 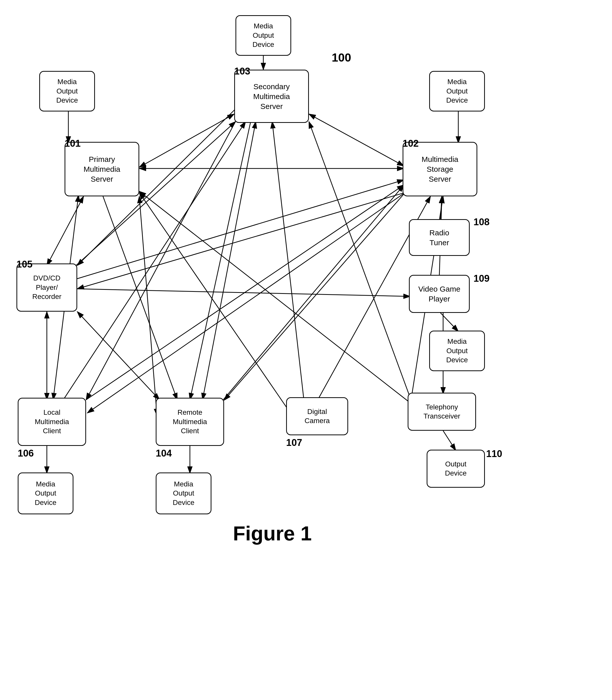 What do you see at coordinates (482, 278) in the screenshot?
I see `label-109: 109` at bounding box center [482, 278].